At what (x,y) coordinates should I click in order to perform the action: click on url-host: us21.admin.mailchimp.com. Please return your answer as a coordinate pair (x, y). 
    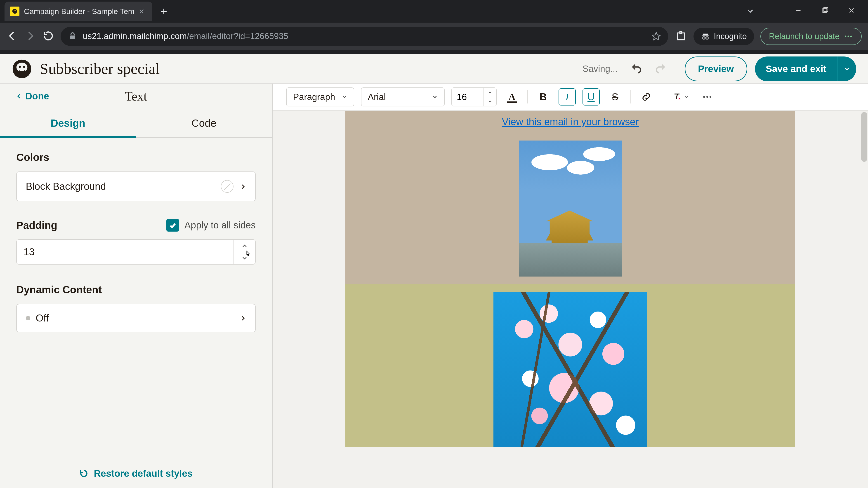
    Looking at the image, I should click on (135, 36).